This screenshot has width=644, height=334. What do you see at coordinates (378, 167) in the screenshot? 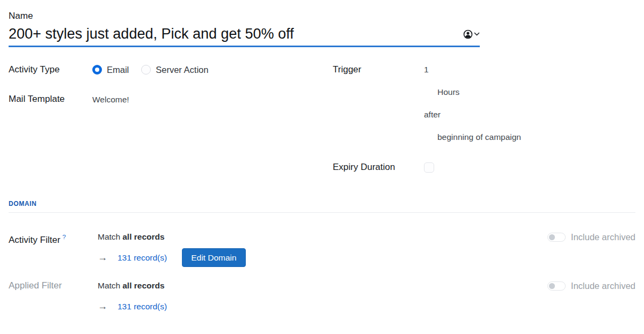
I see `expiry-duration-label: Expiry Duration` at bounding box center [378, 167].